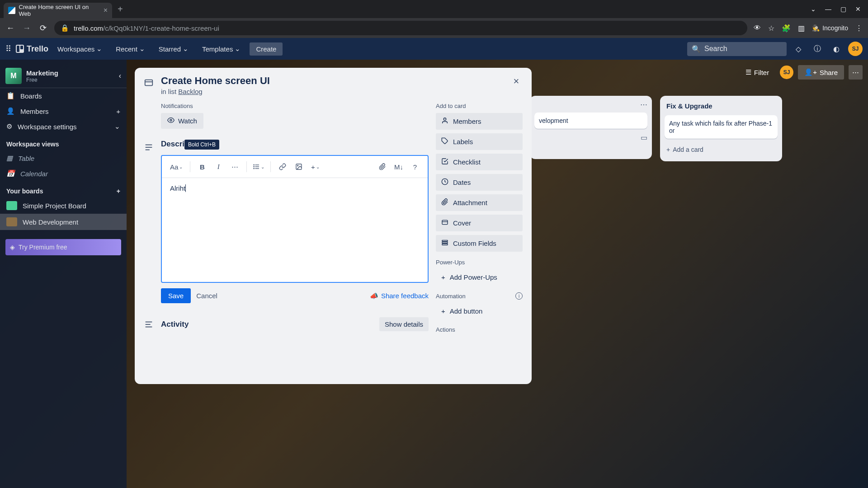 This screenshot has width=868, height=488. I want to click on image-button, so click(299, 167).